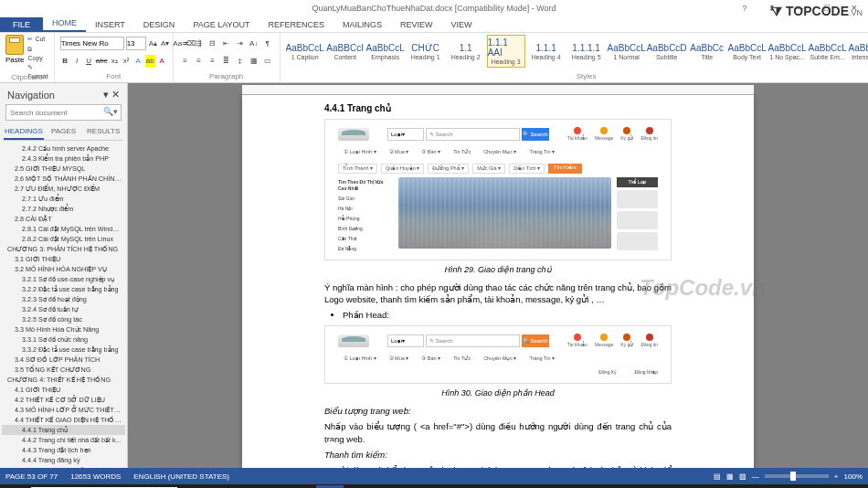  Describe the element at coordinates (64, 380) in the screenshot. I see `nav-item: CHƯƠNG 4: THIẾT KẾ HỆ THỐNG` at that location.